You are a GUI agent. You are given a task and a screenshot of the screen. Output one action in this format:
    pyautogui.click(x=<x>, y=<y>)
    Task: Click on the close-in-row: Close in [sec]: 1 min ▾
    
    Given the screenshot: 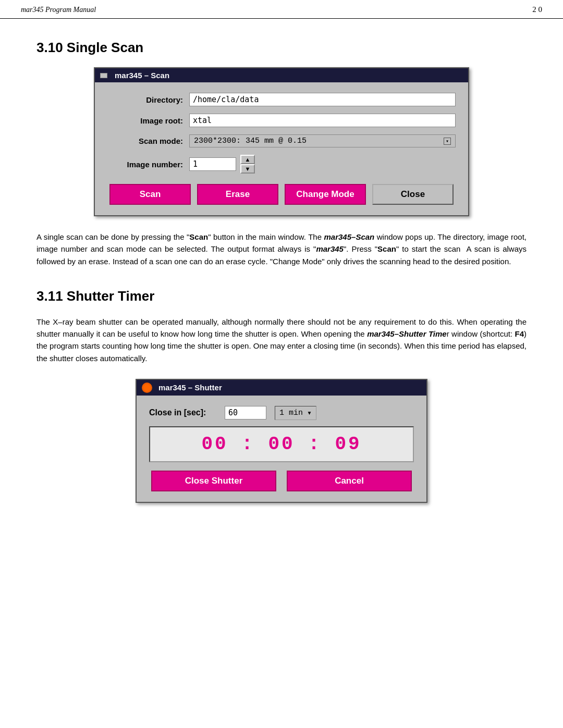 What is the action you would take?
    pyautogui.click(x=282, y=413)
    